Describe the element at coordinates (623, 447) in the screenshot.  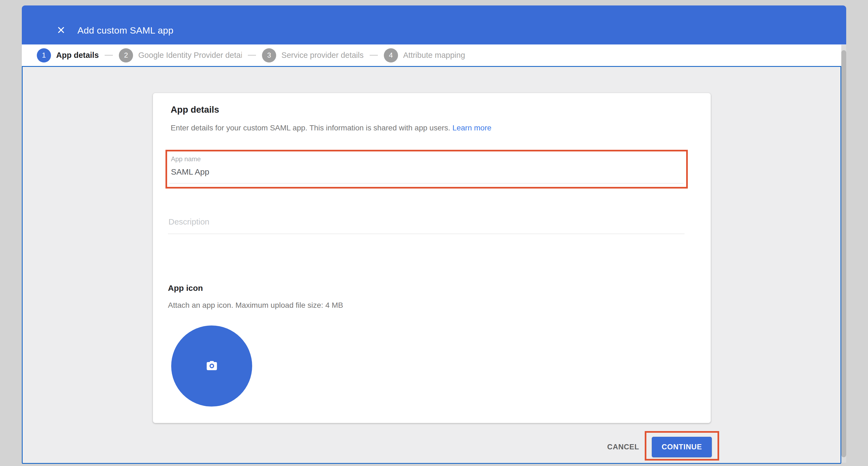
I see `cancel-button: CANCEL` at that location.